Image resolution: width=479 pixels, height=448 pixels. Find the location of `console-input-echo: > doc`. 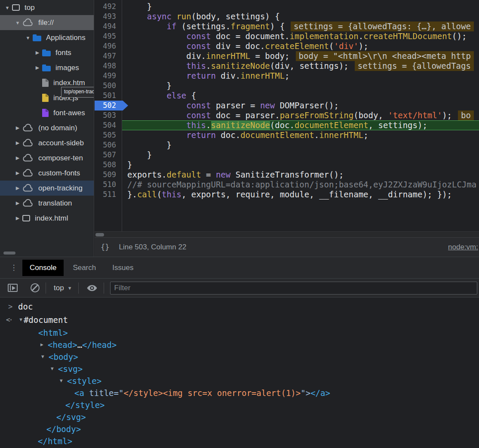

console-input-echo: > doc is located at coordinates (240, 307).